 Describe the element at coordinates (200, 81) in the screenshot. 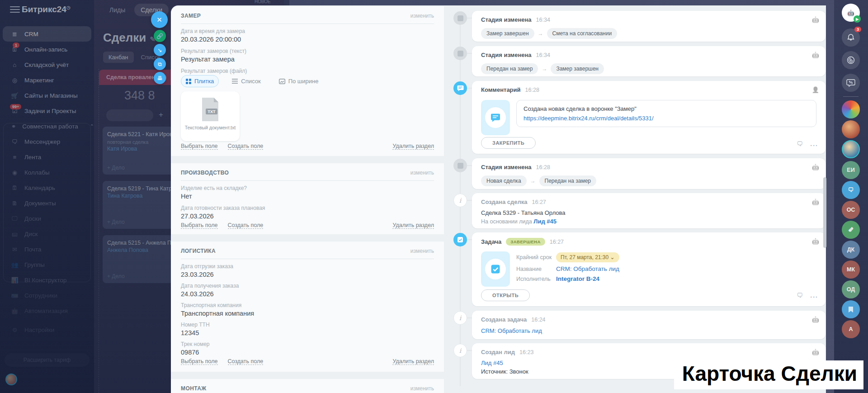

I see `view-mode-tile: Плитка` at that location.